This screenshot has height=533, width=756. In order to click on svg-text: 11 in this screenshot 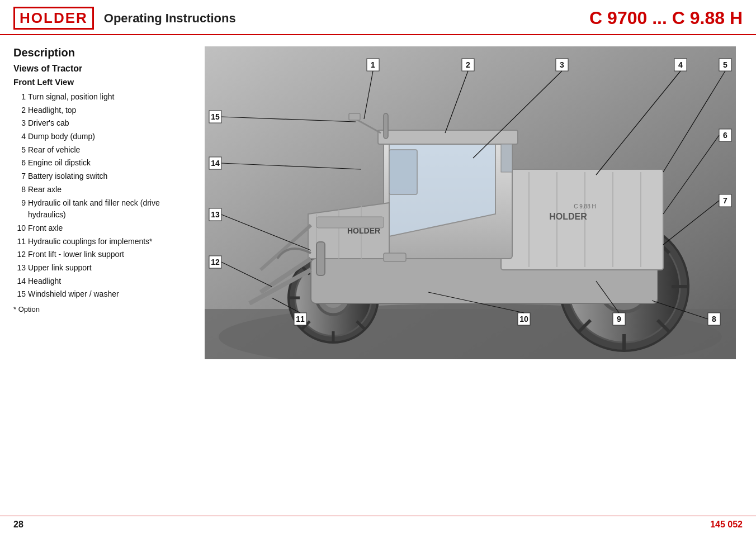, I will do `click(300, 319)`.